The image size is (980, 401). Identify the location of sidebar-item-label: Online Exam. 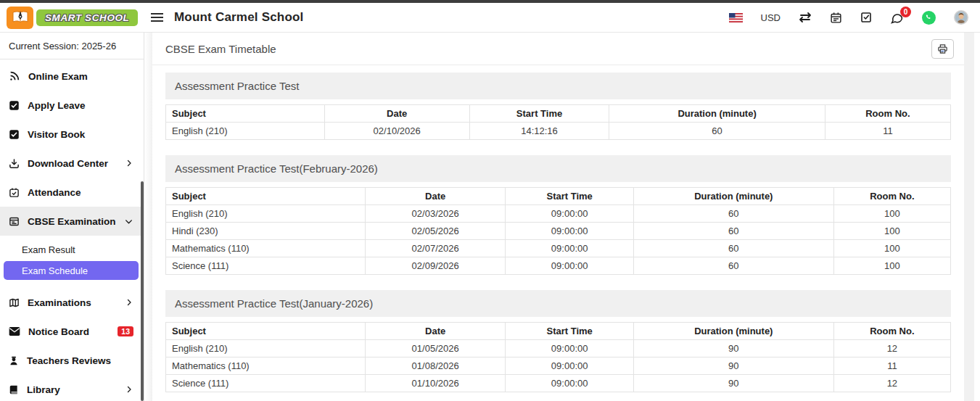
(58, 77).